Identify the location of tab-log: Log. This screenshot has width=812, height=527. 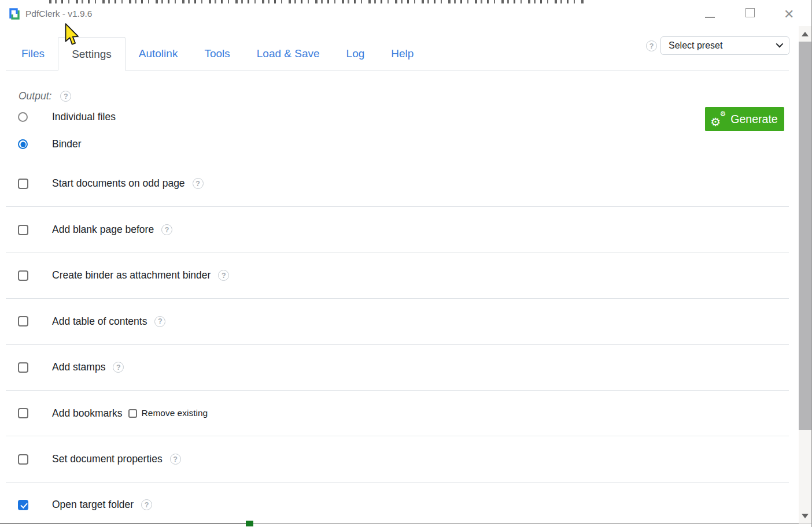
(356, 54).